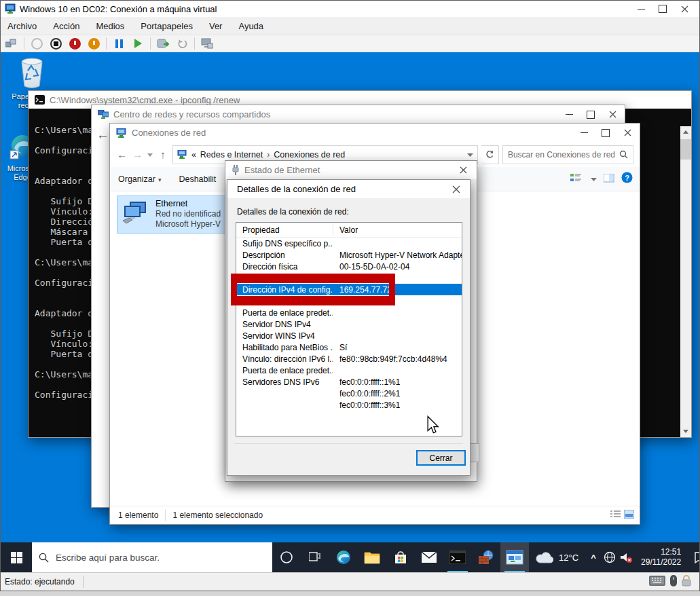 The width and height of the screenshot is (700, 596). What do you see at coordinates (686, 132) in the screenshot?
I see `scroll-up-icon` at bounding box center [686, 132].